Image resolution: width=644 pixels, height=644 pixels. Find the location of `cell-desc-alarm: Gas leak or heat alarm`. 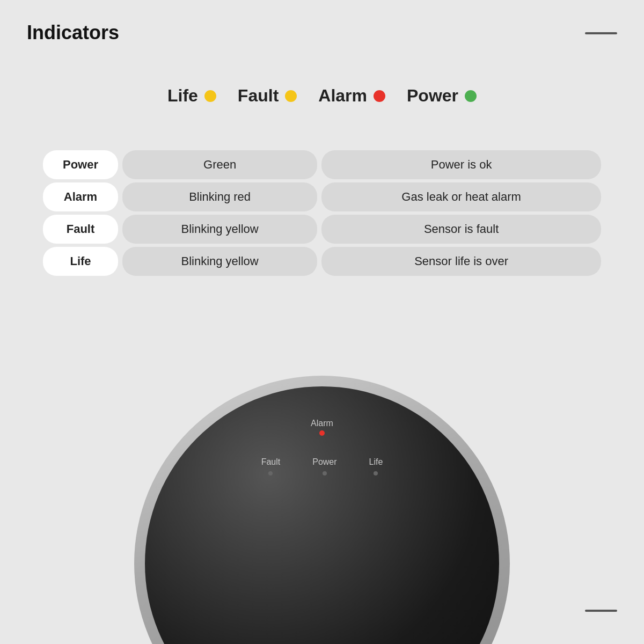

cell-desc-alarm: Gas leak or heat alarm is located at coordinates (462, 197).